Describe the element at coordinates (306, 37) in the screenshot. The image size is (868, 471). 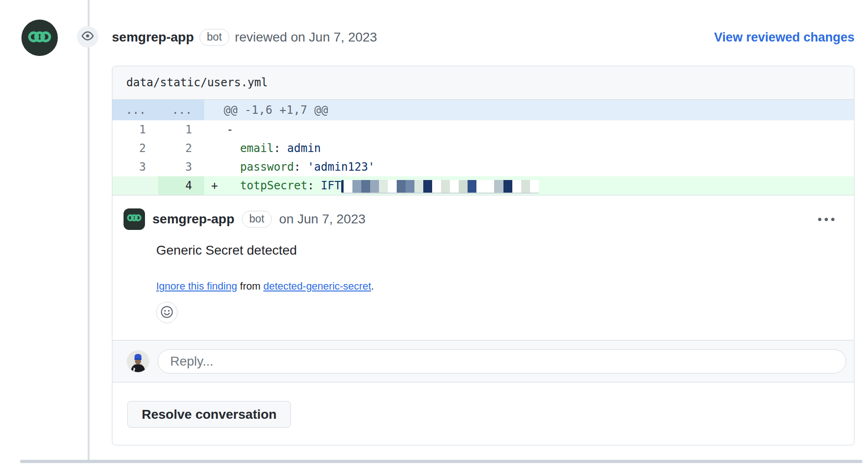
I see `review-action-text: reviewed on Jun 7, 2023` at that location.